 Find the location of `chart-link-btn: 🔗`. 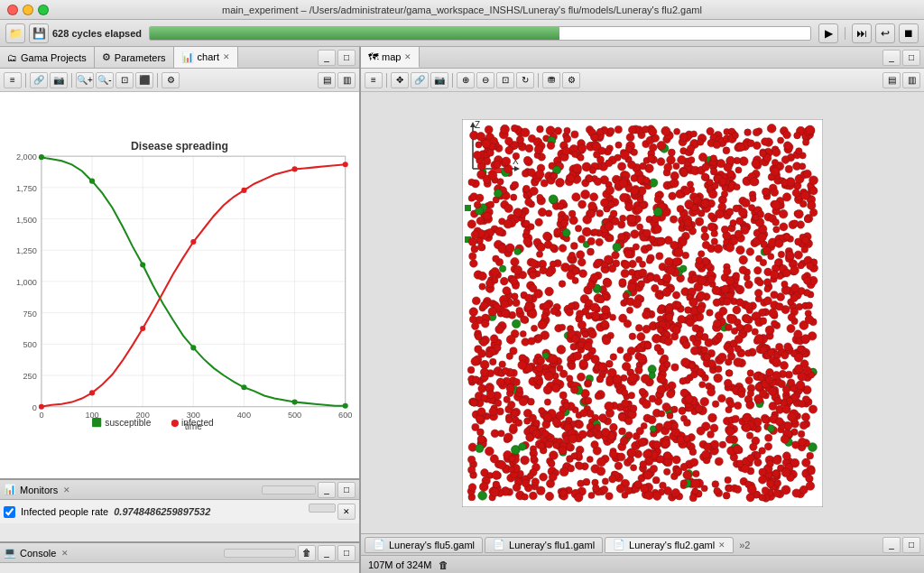

chart-link-btn: 🔗 is located at coordinates (39, 80).